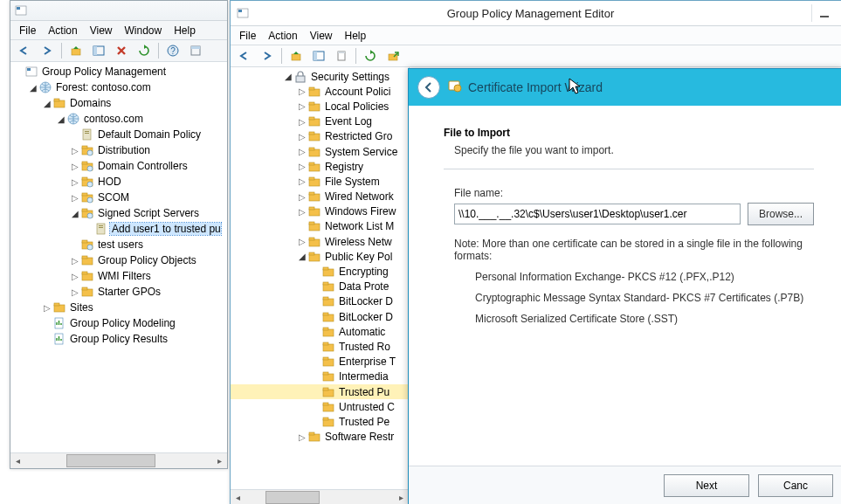 Image resolution: width=841 pixels, height=504 pixels. I want to click on tree-item: Data Prote, so click(320, 287).